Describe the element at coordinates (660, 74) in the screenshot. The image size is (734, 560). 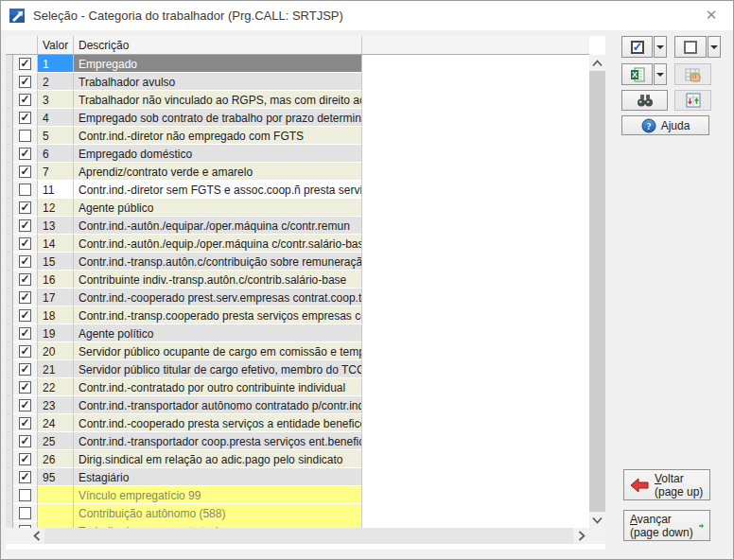
I see `export-excel-dropdown` at that location.